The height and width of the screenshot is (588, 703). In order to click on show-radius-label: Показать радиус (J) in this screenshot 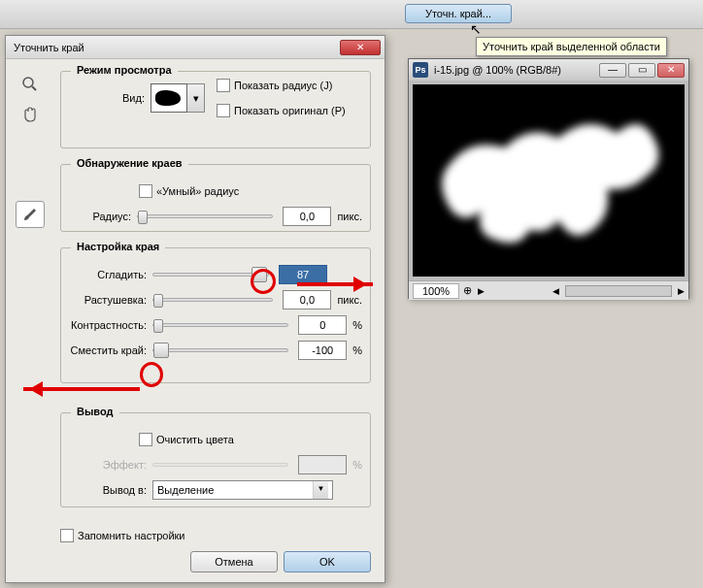, I will do `click(284, 85)`.